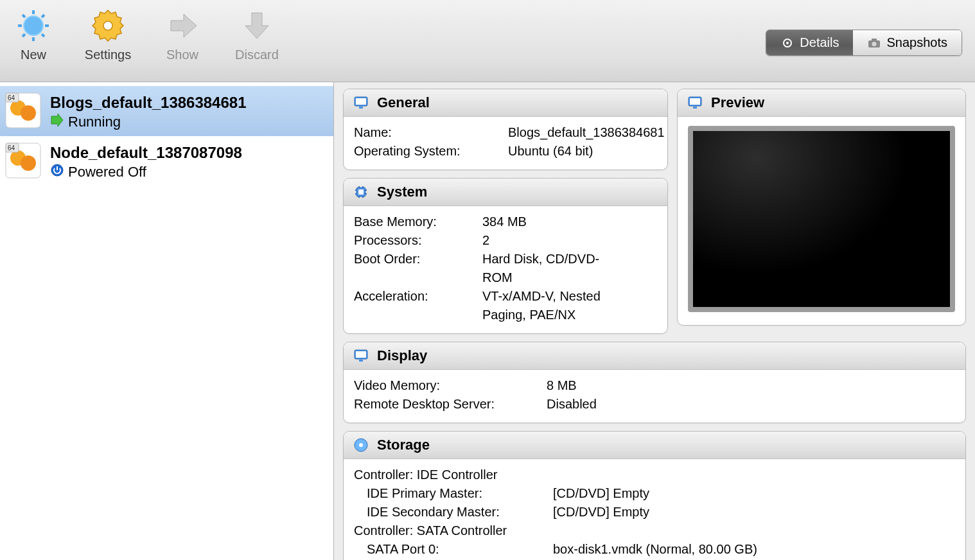 The height and width of the screenshot is (560, 975). I want to click on gear-icon, so click(108, 26).